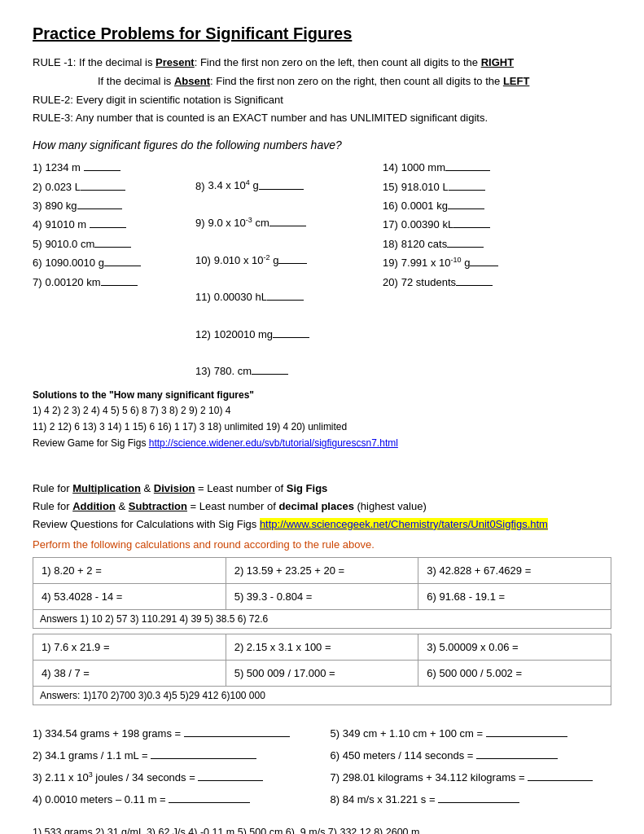  Describe the element at coordinates (476, 263) in the screenshot. I see `problem-19: 19) 7.991 x 10-10 g` at that location.